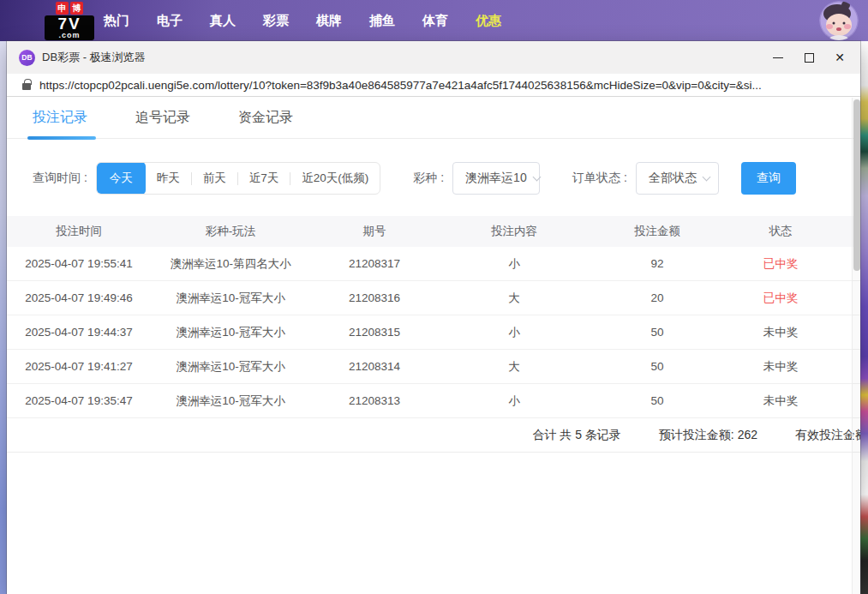 The image size is (868, 594). I want to click on summary-row: 合计 共 5 条记录 预计投注金额: 262 有效投注金额, so click(434, 435).